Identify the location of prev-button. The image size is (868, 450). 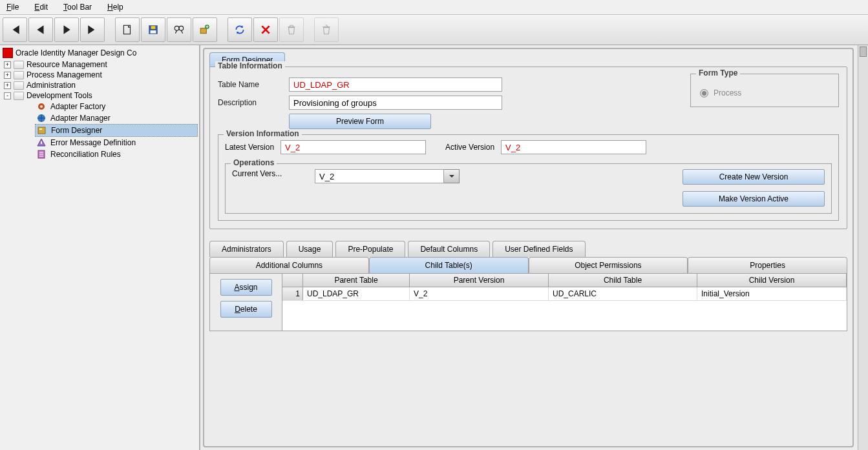
(41, 30).